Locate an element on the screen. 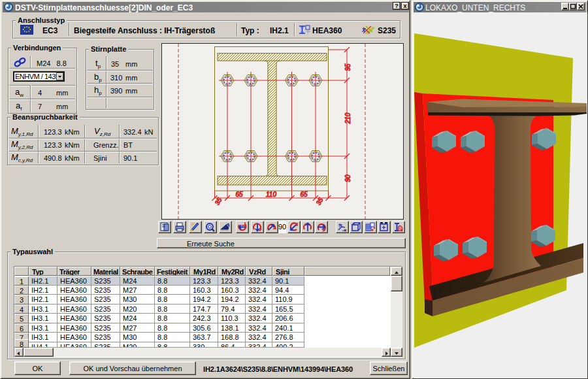 This screenshot has height=379, width=588. svg-text: 210 is located at coordinates (348, 118).